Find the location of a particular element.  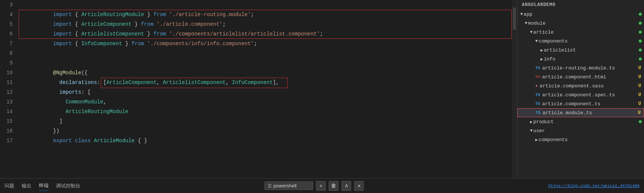

badge-routing: U is located at coordinates (641, 68).